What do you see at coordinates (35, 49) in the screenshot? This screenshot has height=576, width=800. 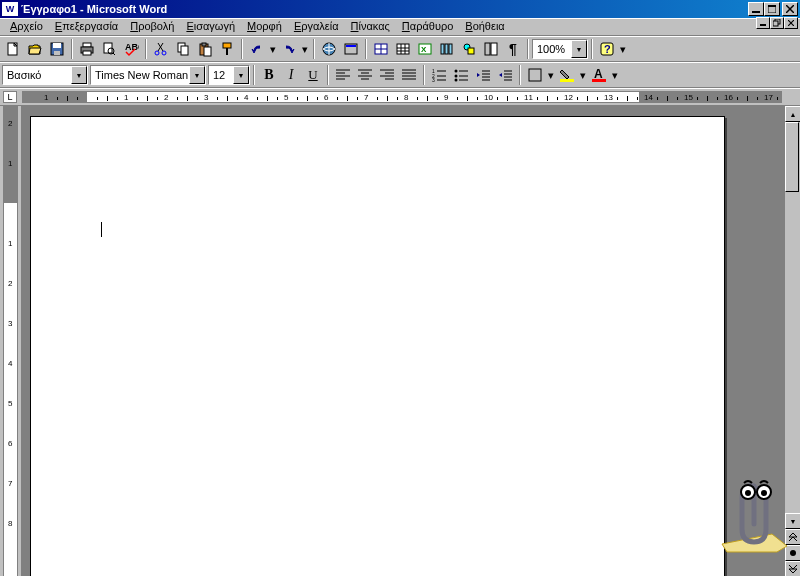 I see `open-button` at bounding box center [35, 49].